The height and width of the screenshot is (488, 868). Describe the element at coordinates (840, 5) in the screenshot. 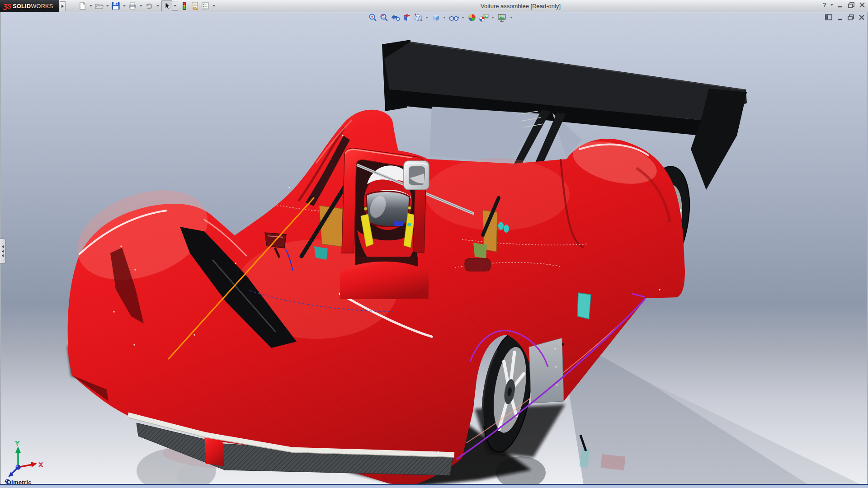

I see `minimize-button` at that location.